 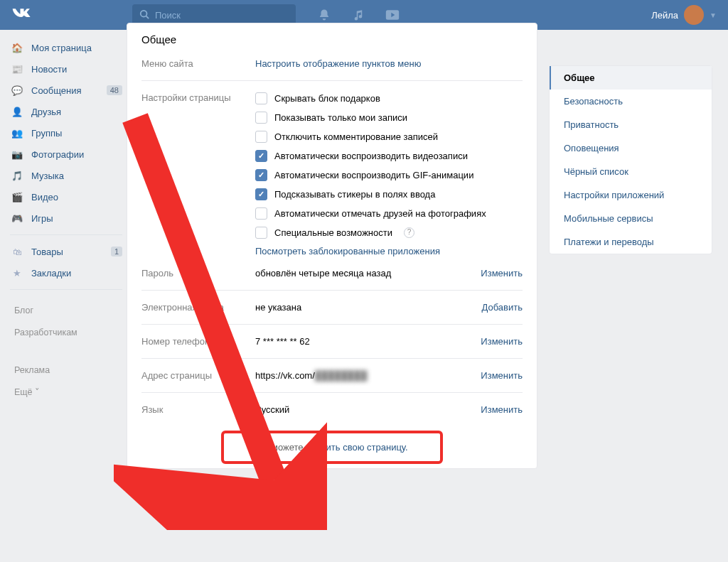 I want to click on tab-privacy: Приватность, so click(x=631, y=125).